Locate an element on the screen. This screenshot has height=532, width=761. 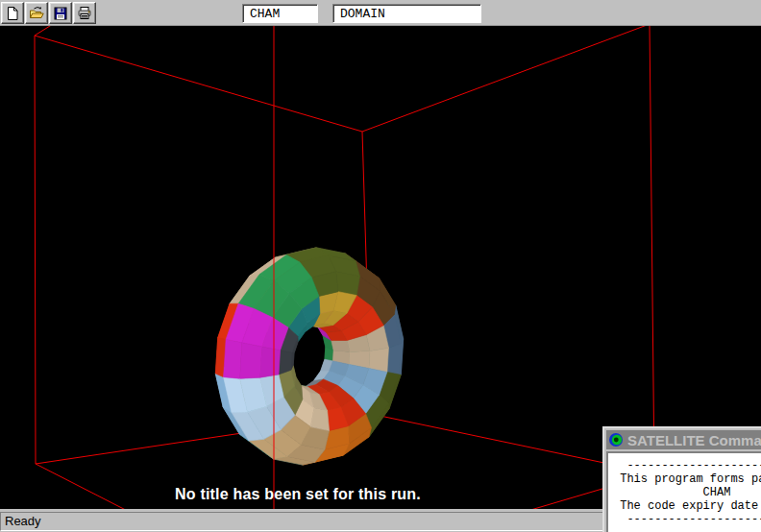
save-floppy-icon is located at coordinates (61, 13).